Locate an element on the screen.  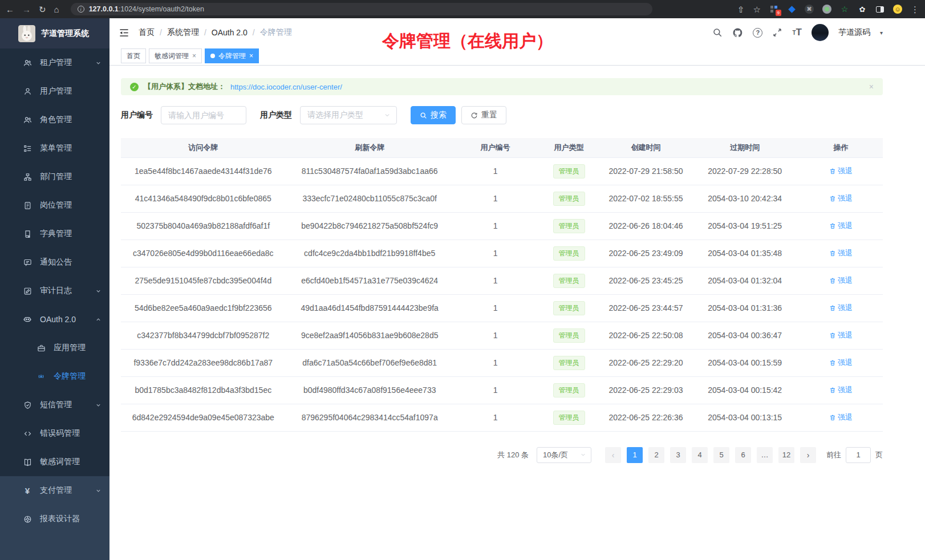
avatar is located at coordinates (820, 33).